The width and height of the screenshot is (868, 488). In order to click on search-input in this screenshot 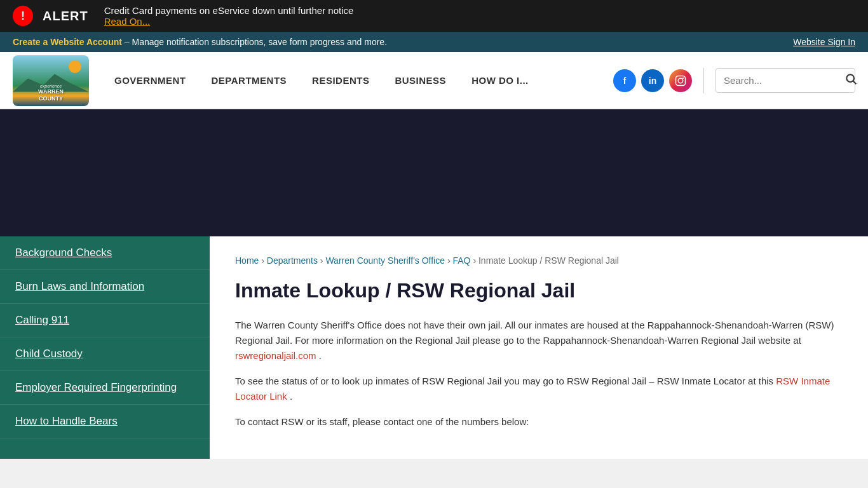, I will do `click(784, 80)`.